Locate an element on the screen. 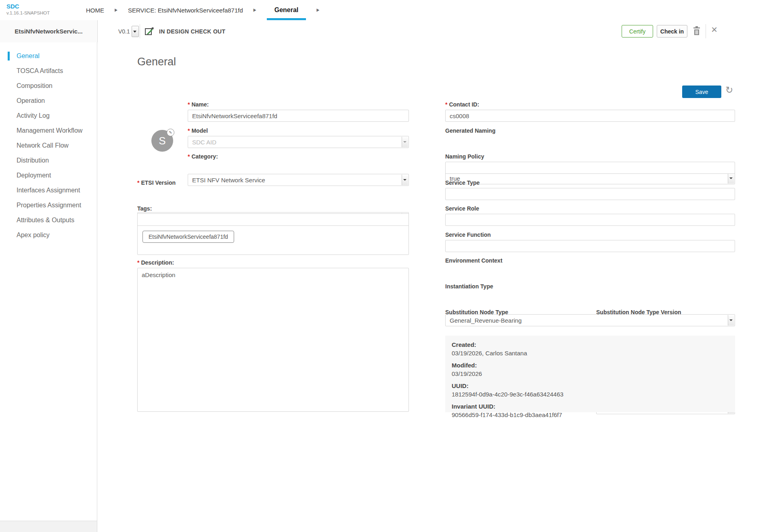  in-design-icon is located at coordinates (149, 31).